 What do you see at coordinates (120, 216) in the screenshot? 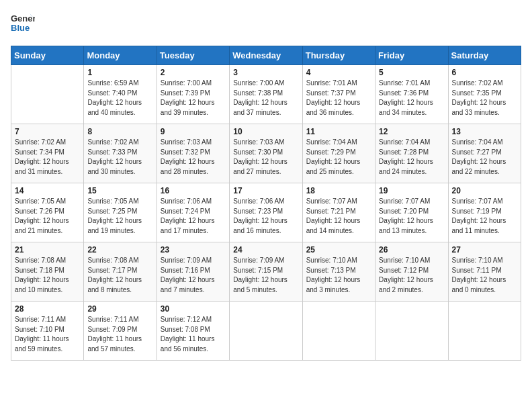
I see `day-info: Sunrise: 7:05 AM Sunset: 7:25 PM Dayligh…` at bounding box center [120, 216].